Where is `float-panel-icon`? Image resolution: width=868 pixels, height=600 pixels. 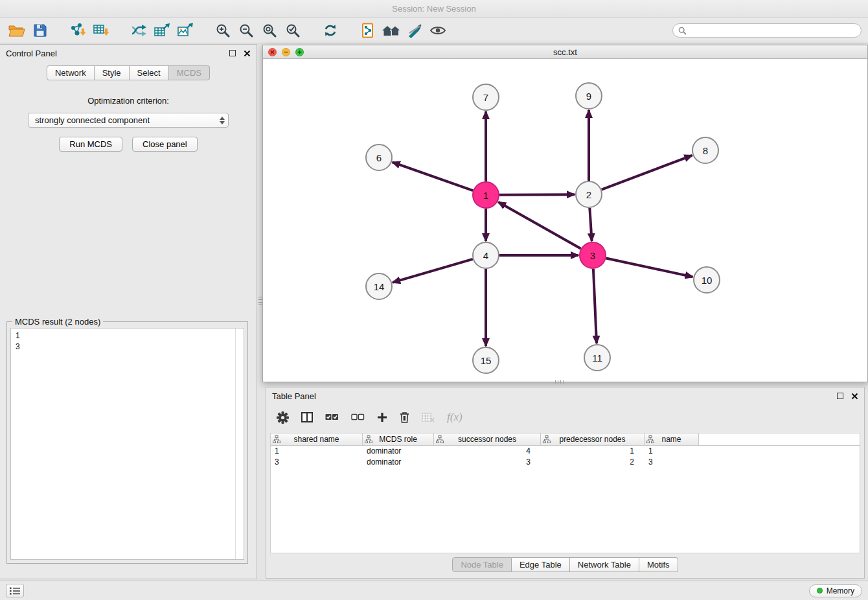
float-panel-icon is located at coordinates (233, 53).